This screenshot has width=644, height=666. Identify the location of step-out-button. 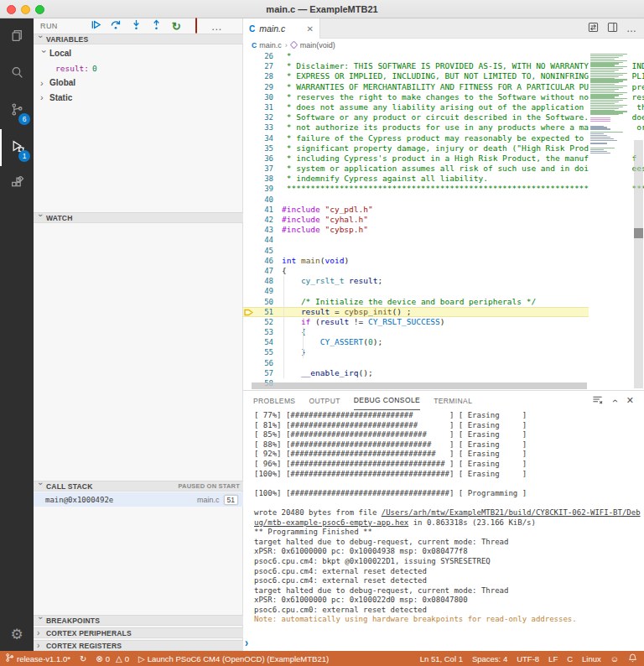
(156, 27).